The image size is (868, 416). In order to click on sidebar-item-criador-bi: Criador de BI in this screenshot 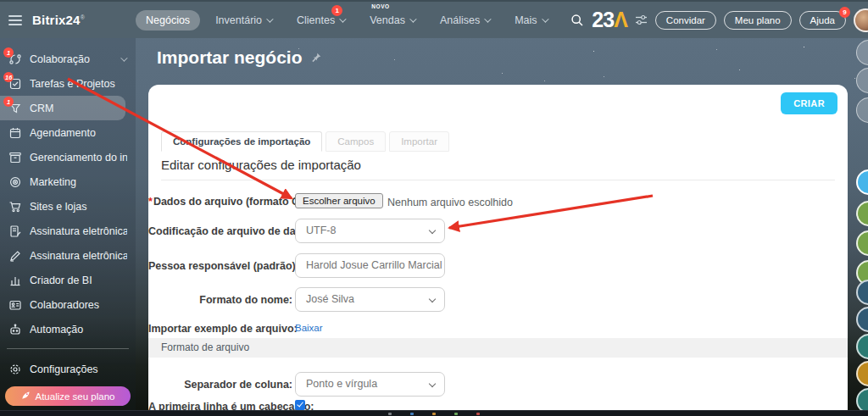, I will do `click(68, 280)`.